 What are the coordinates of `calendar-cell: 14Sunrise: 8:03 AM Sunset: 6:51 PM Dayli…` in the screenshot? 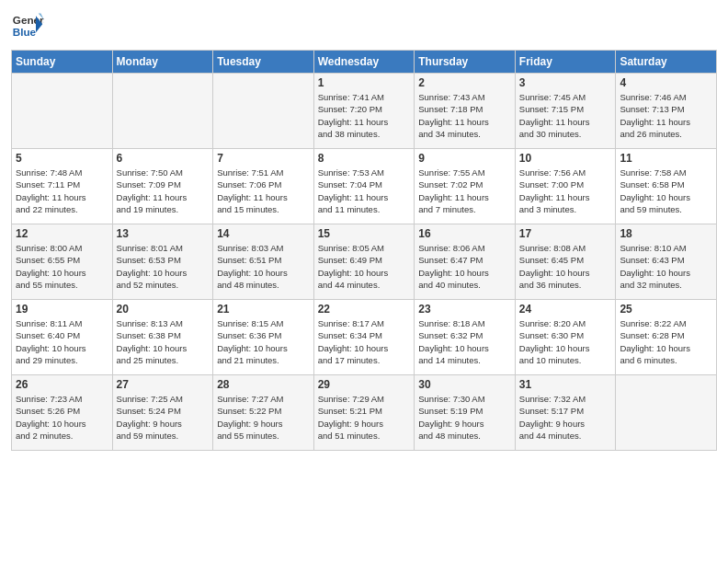 It's located at (264, 262).